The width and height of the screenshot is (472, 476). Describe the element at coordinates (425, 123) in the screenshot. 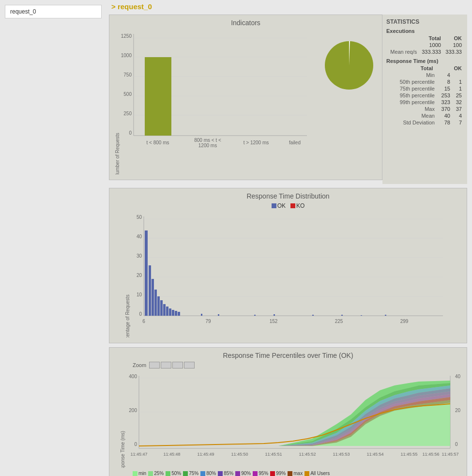

I see `table-row: Std Deviation787` at that location.